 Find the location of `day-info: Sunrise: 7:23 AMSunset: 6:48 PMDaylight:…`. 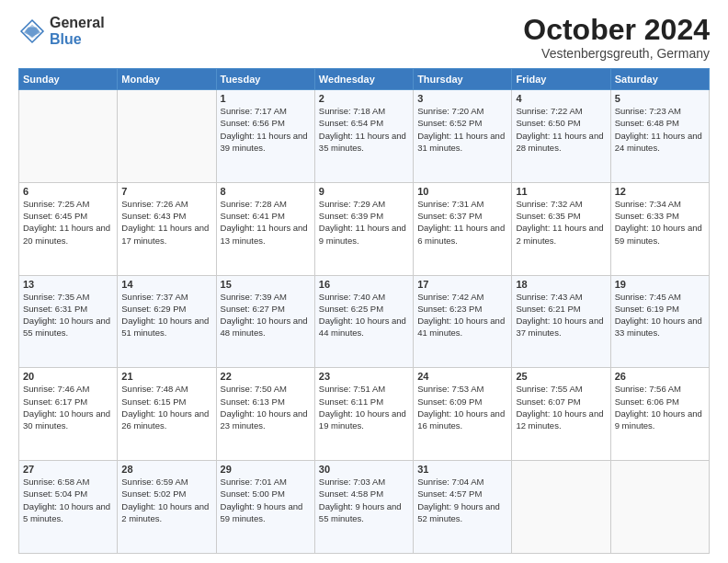

day-info: Sunrise: 7:23 AMSunset: 6:48 PMDaylight:… is located at coordinates (660, 129).